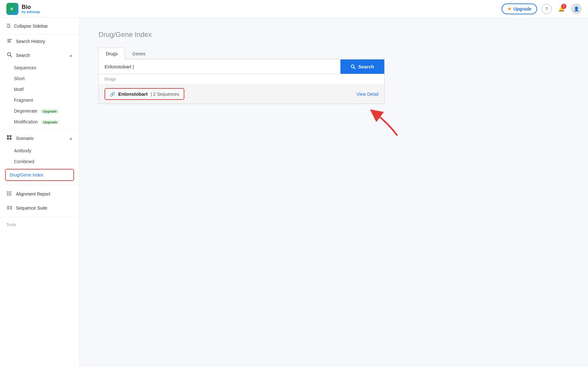  I want to click on alignment-report-label: Alignment Report, so click(33, 194).